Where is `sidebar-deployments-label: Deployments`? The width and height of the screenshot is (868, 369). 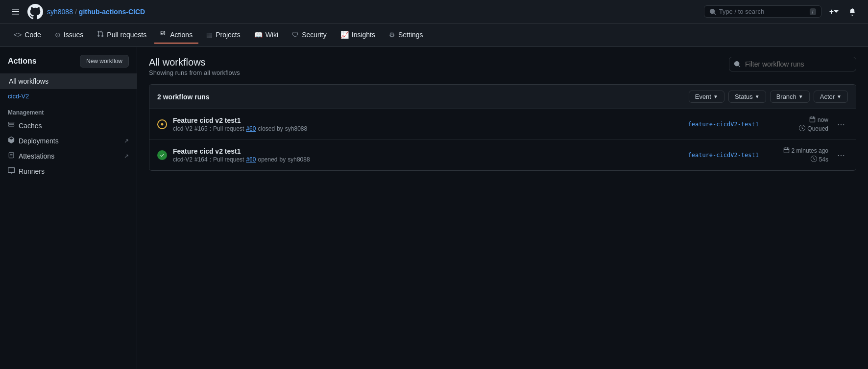 sidebar-deployments-label: Deployments is located at coordinates (39, 141).